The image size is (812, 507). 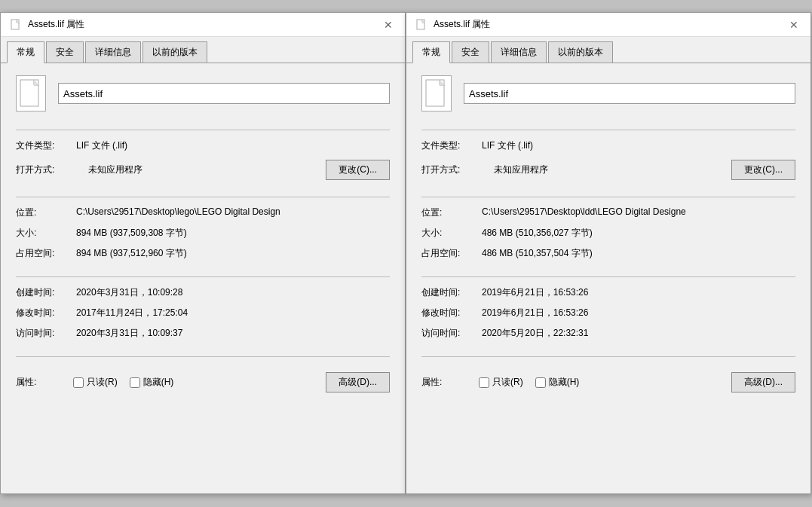 What do you see at coordinates (46, 146) in the screenshot?
I see `filetype-label-1: 文件类型:` at bounding box center [46, 146].